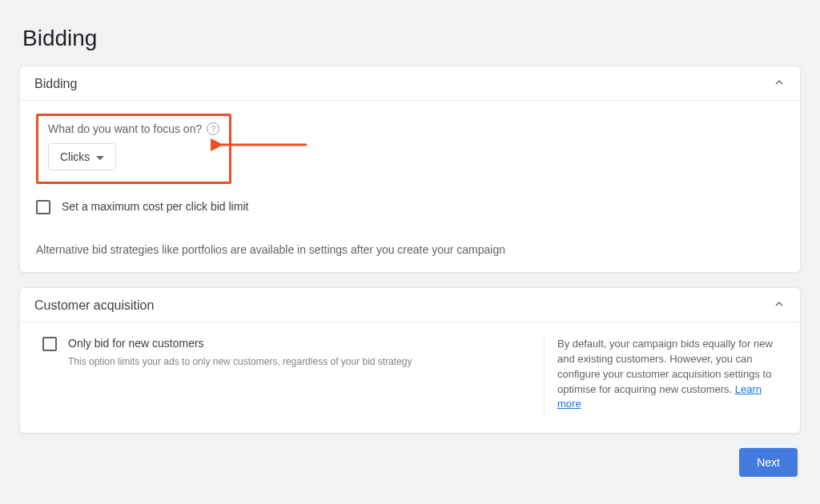 This screenshot has width=820, height=504. Describe the element at coordinates (82, 157) in the screenshot. I see `focus-dropdown: Clicks` at that location.